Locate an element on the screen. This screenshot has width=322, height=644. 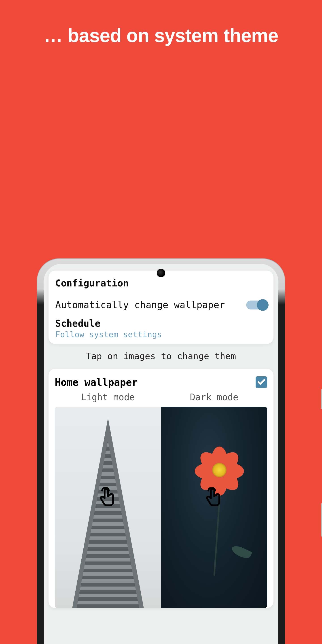
schedule-row: Schedule Follow system settings is located at coordinates (161, 327).